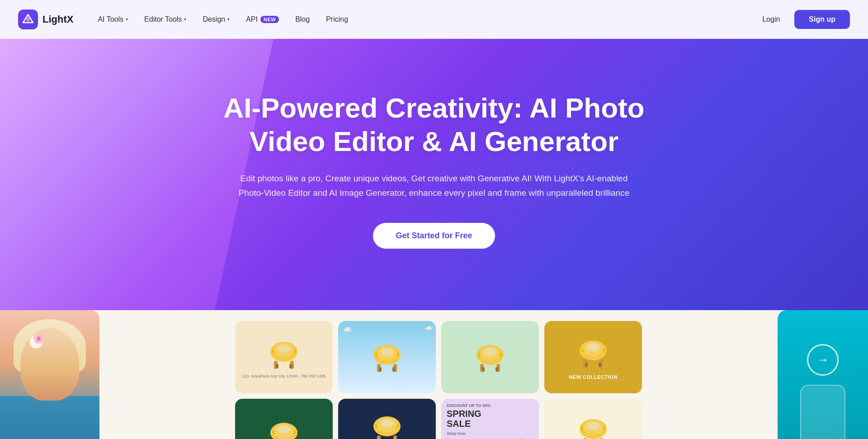 The image size is (868, 439). I want to click on editor-tools-label: Editor Tools, so click(163, 19).